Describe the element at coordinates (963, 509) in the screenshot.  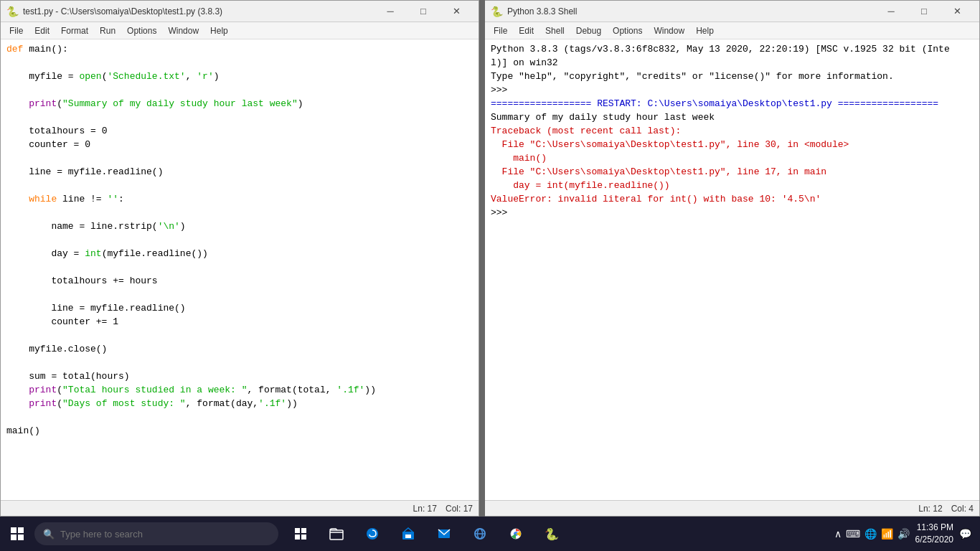
I see `shell-col-num: Col: 4` at that location.